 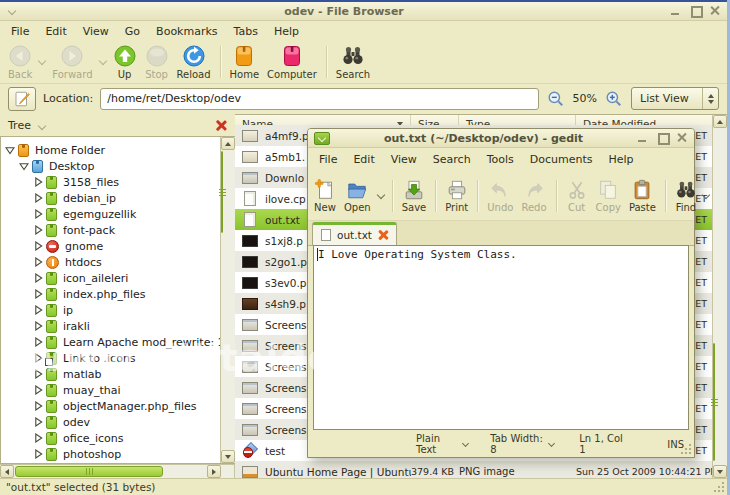 What do you see at coordinates (723, 491) in the screenshot?
I see `resize-grip` at bounding box center [723, 491].